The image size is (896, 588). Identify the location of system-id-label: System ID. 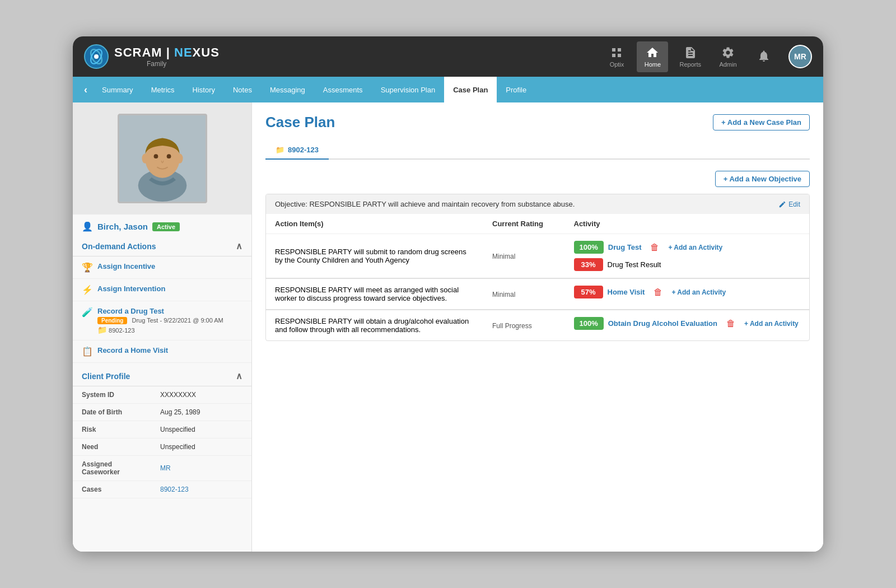
(112, 395).